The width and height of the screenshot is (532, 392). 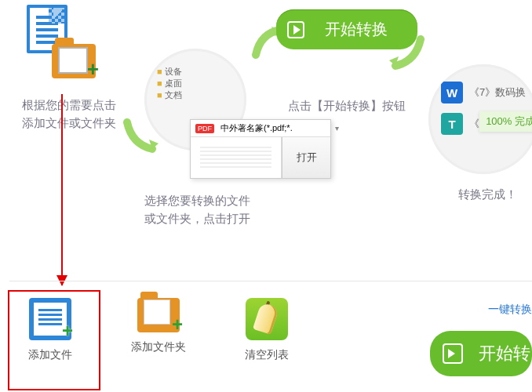 I want to click on add-folder-icon: +, so click(x=159, y=315).